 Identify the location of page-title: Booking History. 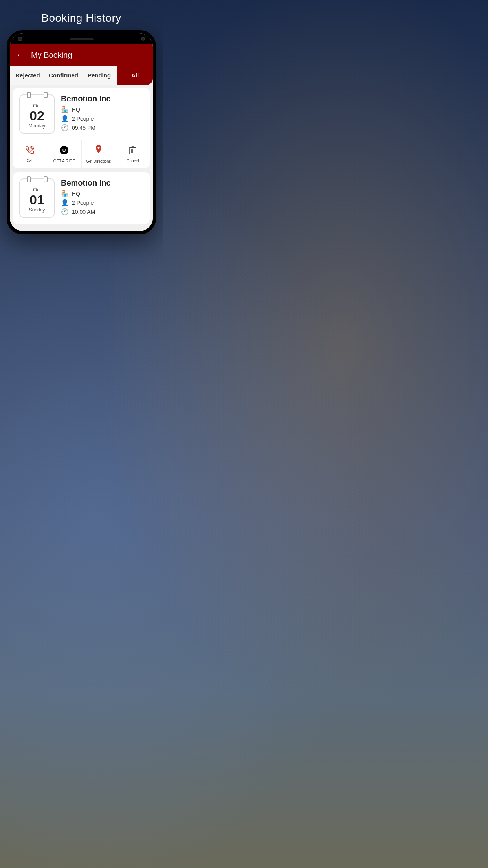
(81, 18).